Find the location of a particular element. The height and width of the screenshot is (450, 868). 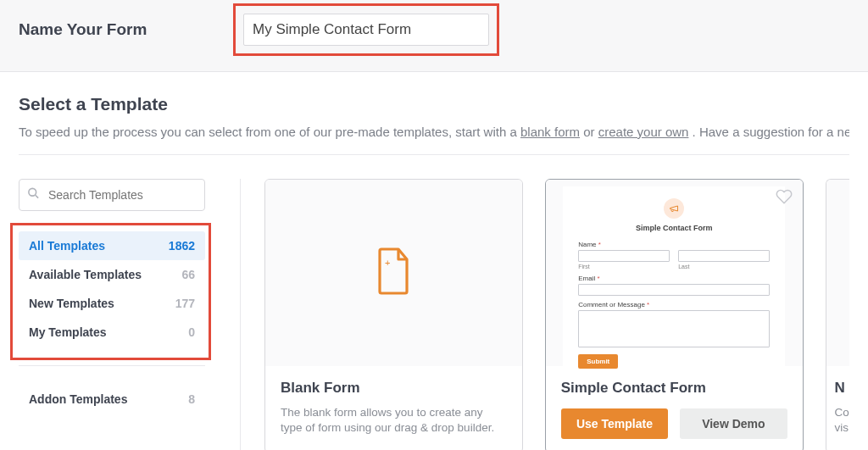

template-card-next: N Co vis is located at coordinates (837, 314).